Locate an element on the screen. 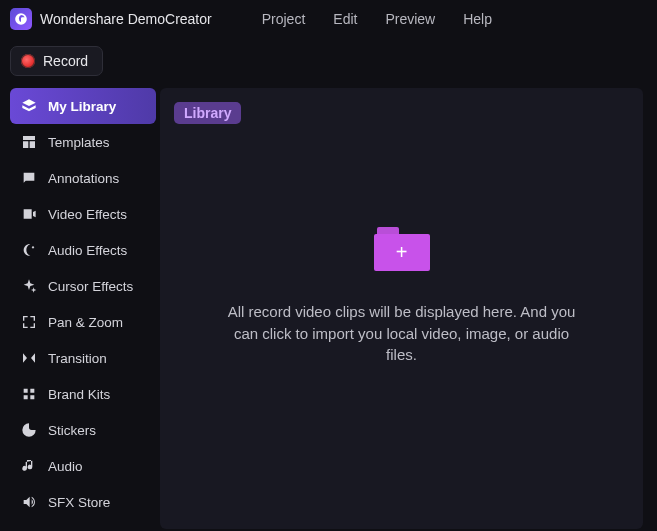 The image size is (657, 531). app-title: Wondershare DemoCreator is located at coordinates (126, 19).